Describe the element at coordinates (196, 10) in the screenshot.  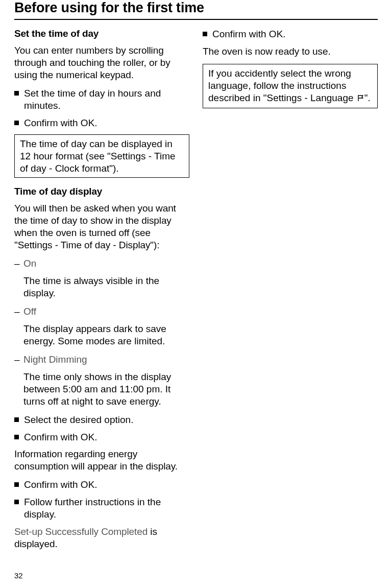
I see `page-title: Before using for the first time` at that location.